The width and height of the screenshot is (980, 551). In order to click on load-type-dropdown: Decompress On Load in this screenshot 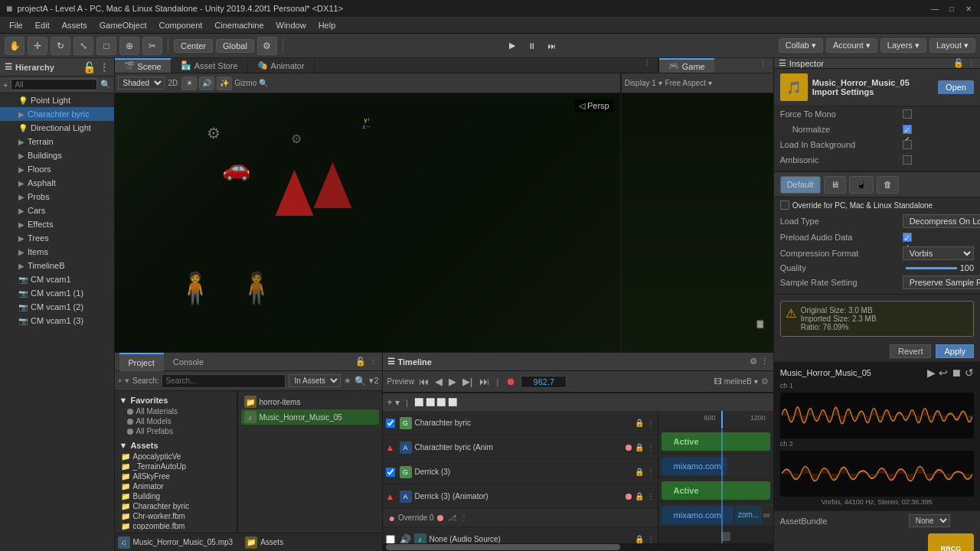, I will do `click(942, 221)`.